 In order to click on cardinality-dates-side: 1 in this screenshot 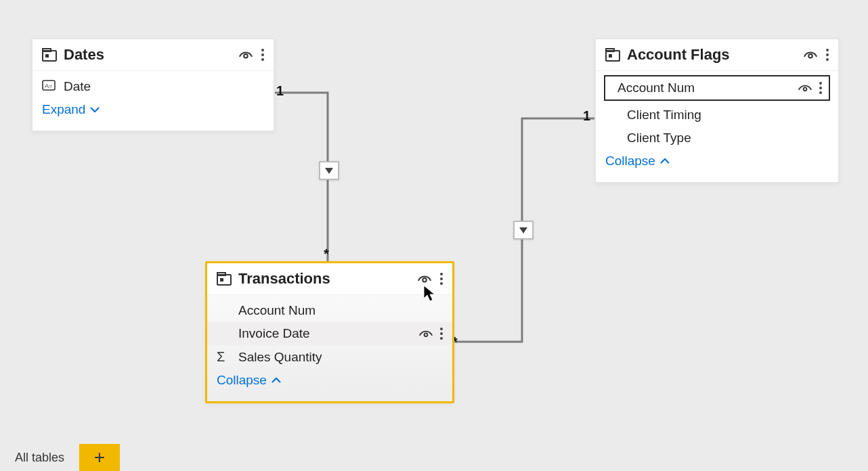, I will do `click(280, 91)`.